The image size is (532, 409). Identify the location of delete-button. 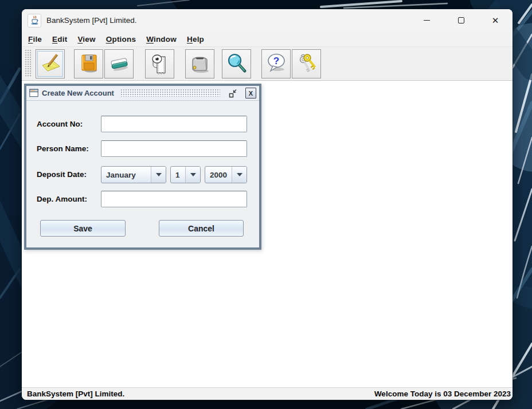
(119, 64).